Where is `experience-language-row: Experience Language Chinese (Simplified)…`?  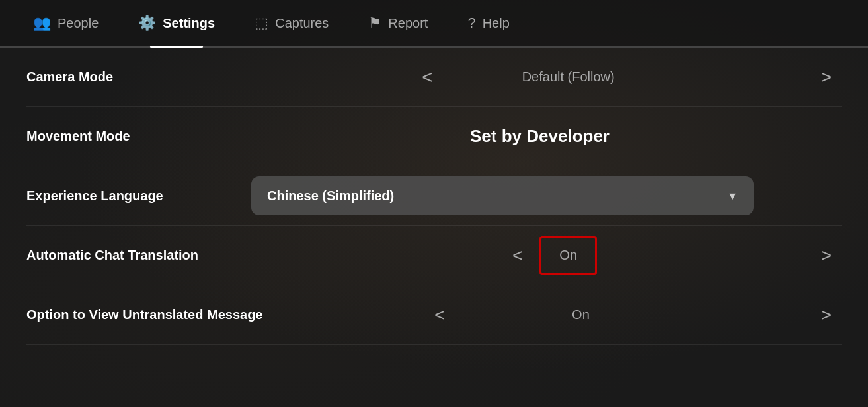
experience-language-row: Experience Language Chinese (Simplified)… is located at coordinates (434, 196).